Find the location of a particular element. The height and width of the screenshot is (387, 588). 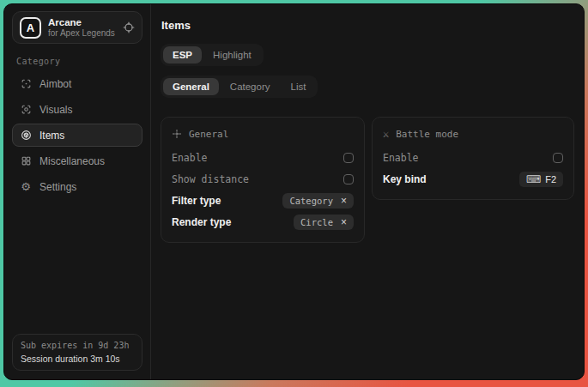

sidebar-item-label: Settings is located at coordinates (58, 187).